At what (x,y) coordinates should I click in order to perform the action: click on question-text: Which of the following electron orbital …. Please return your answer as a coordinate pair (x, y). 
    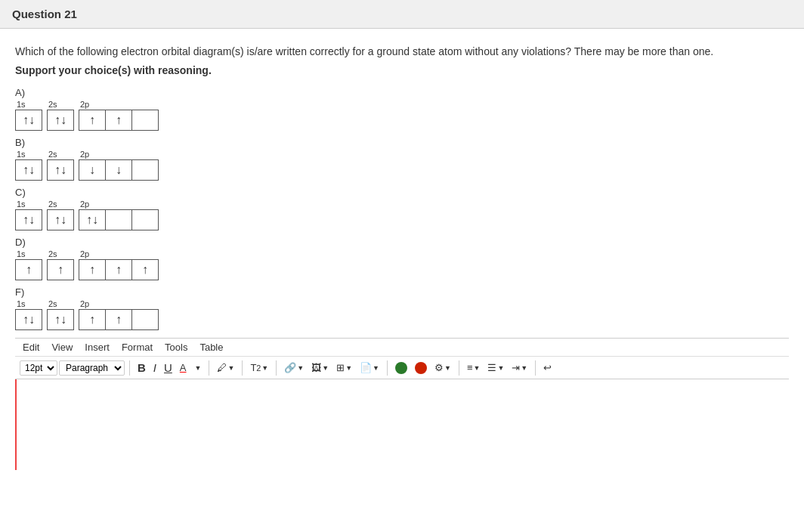
    Looking at the image, I should click on (402, 51).